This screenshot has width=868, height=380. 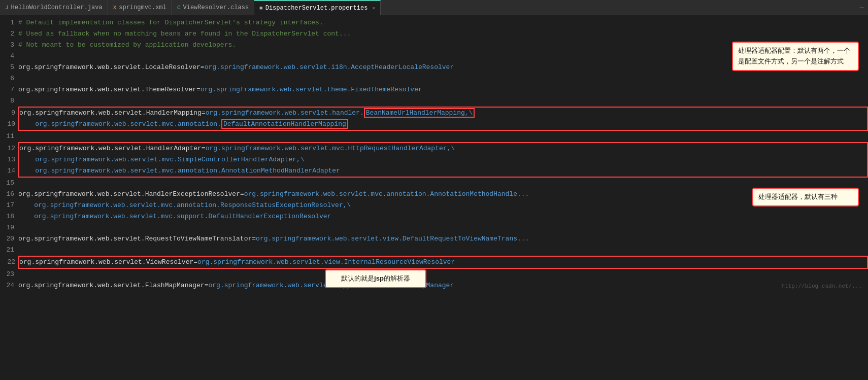 I want to click on line-num-14: 14, so click(x=10, y=171).